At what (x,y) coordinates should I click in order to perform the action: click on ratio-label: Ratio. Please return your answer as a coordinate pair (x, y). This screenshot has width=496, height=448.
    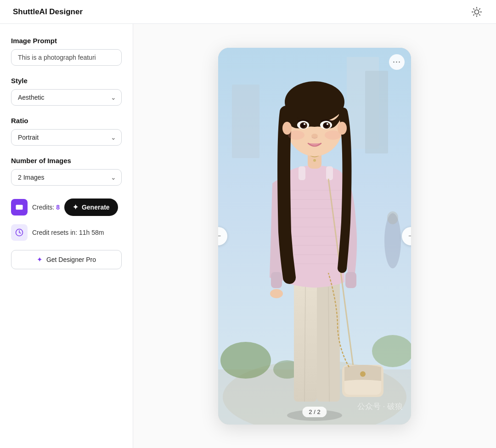
    Looking at the image, I should click on (66, 120).